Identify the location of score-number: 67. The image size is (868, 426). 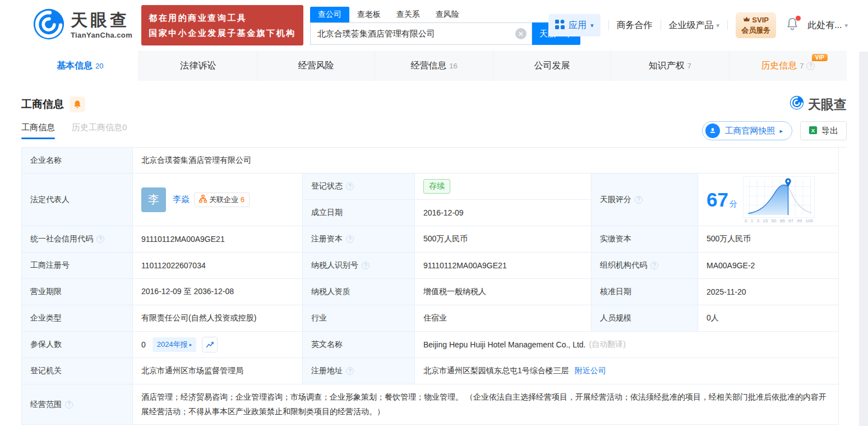
(718, 200).